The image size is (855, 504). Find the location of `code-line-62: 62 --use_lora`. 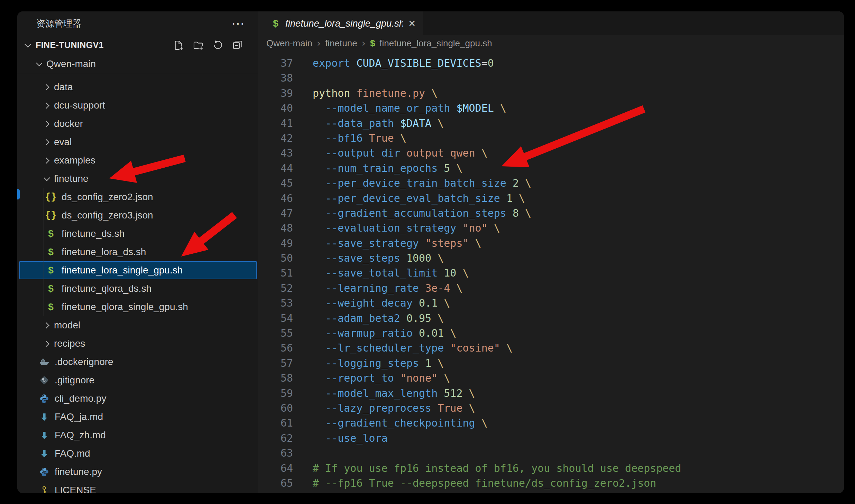

code-line-62: 62 --use_lora is located at coordinates (551, 438).